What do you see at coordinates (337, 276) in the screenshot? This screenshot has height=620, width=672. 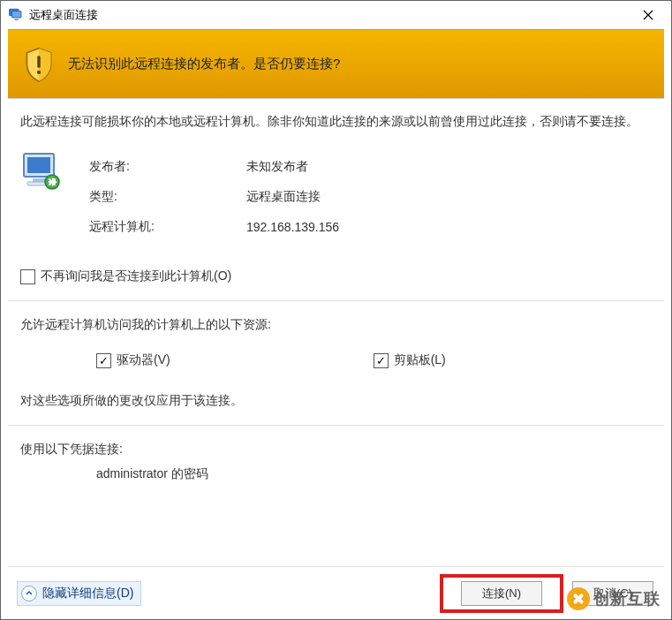 I see `dont-ask-checkbox-row: 不再询问我是否连接到此计算机(O)` at bounding box center [337, 276].